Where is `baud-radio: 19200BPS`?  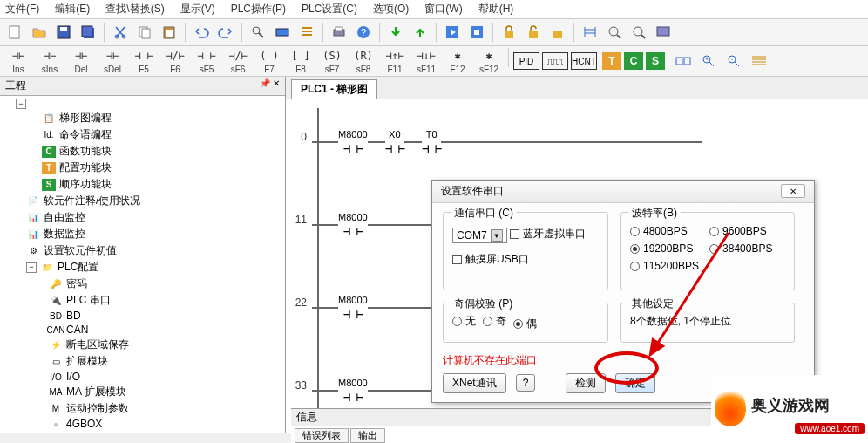
baud-radio: 19200BPS is located at coordinates (664, 249).